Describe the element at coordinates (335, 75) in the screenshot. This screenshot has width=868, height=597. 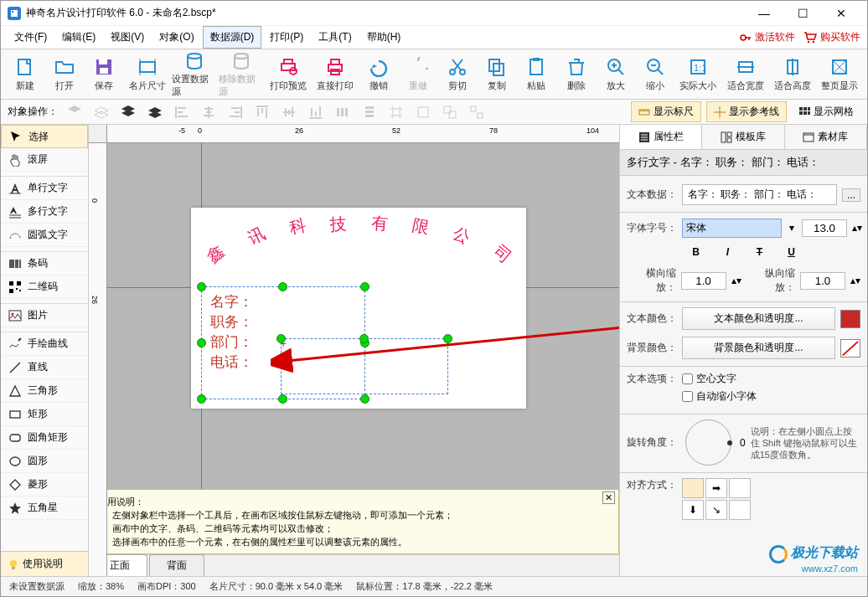
I see `print-button: 直接打印` at that location.